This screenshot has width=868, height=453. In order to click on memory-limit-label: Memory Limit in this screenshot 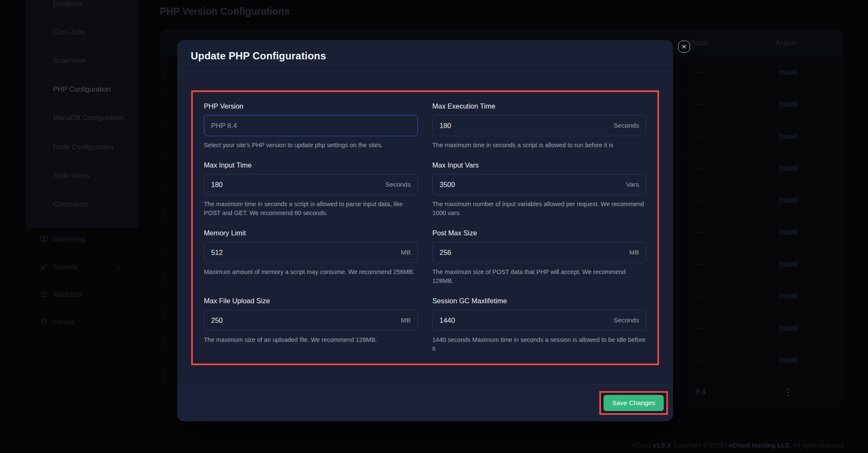, I will do `click(311, 233)`.